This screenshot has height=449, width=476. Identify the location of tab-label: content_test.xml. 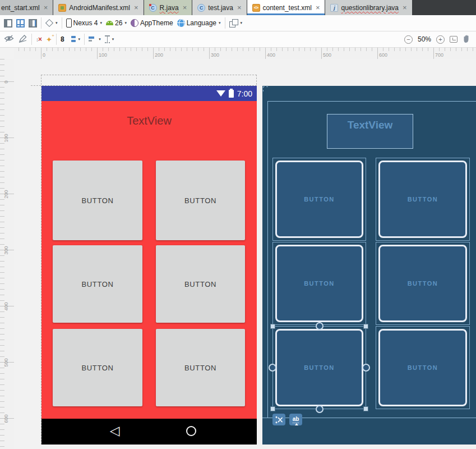
(287, 8).